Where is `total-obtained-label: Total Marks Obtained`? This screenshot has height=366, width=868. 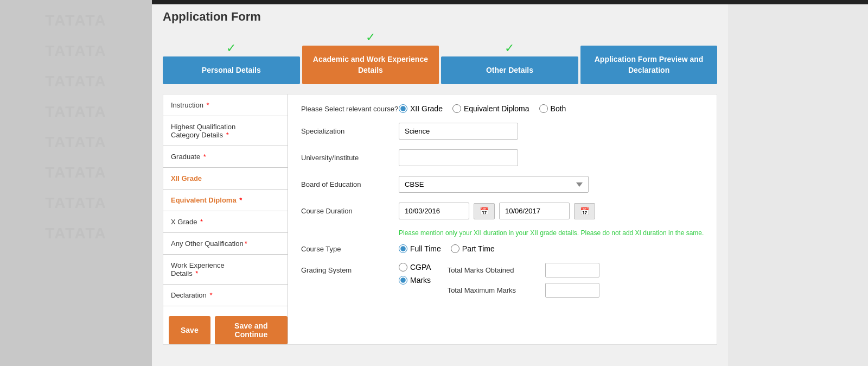 total-obtained-label: Total Marks Obtained is located at coordinates (494, 270).